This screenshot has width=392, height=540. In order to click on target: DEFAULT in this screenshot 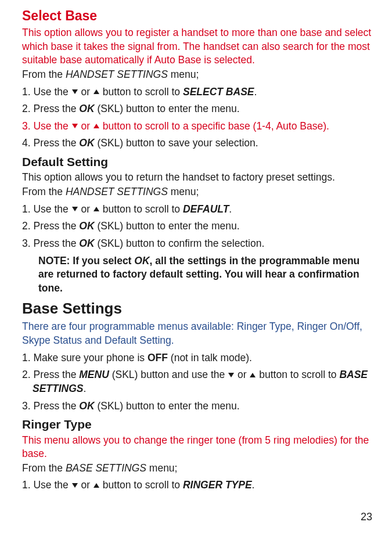, I will do `click(206, 209)`.